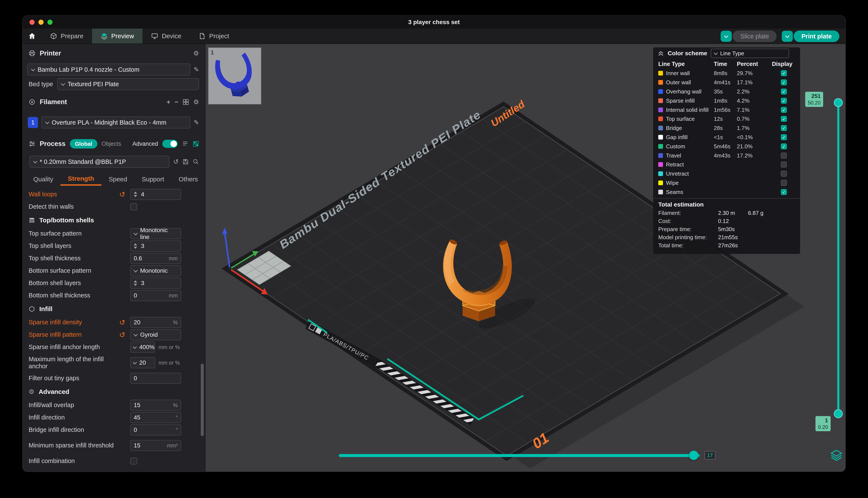 This screenshot has height=498, width=868. What do you see at coordinates (156, 445) in the screenshot?
I see `min-sparse-infill-threshold-input: 15mm²` at bounding box center [156, 445].